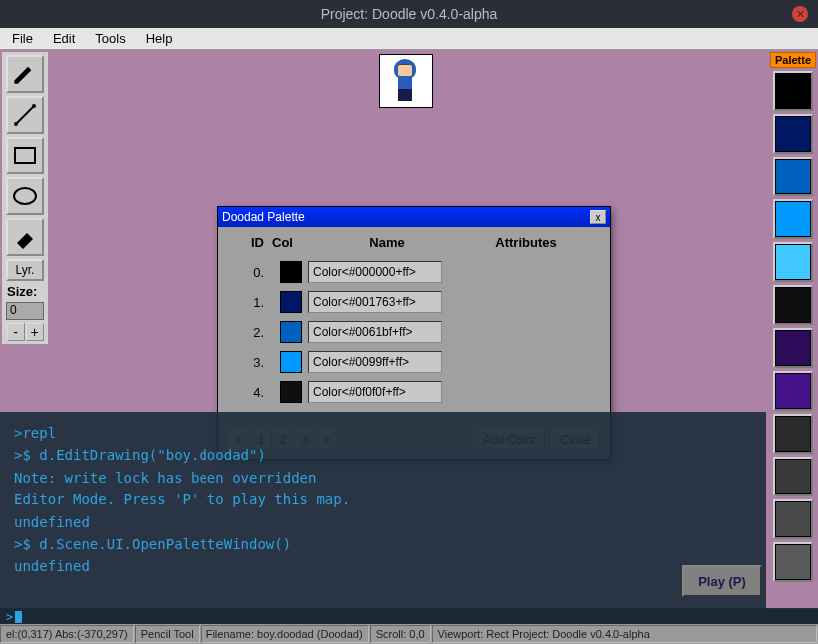  I want to click on status-coords: el:(0,317) Abs:(-370,297), so click(67, 634).